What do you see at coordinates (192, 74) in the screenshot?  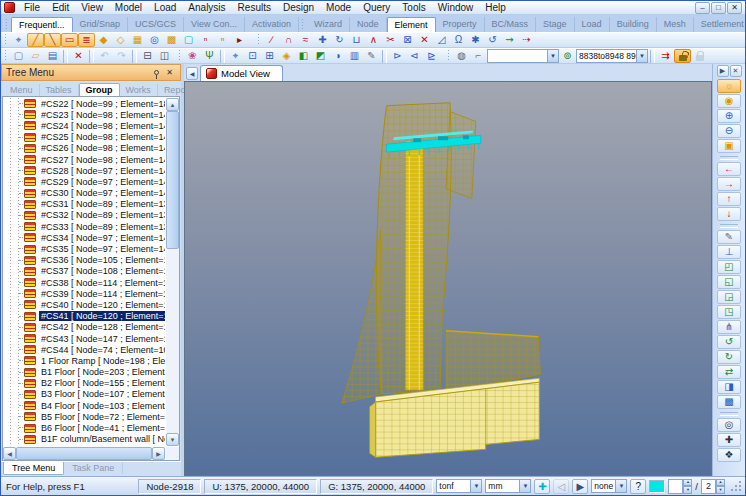 I see `tab-scroll-left-icon: ◀` at bounding box center [192, 74].